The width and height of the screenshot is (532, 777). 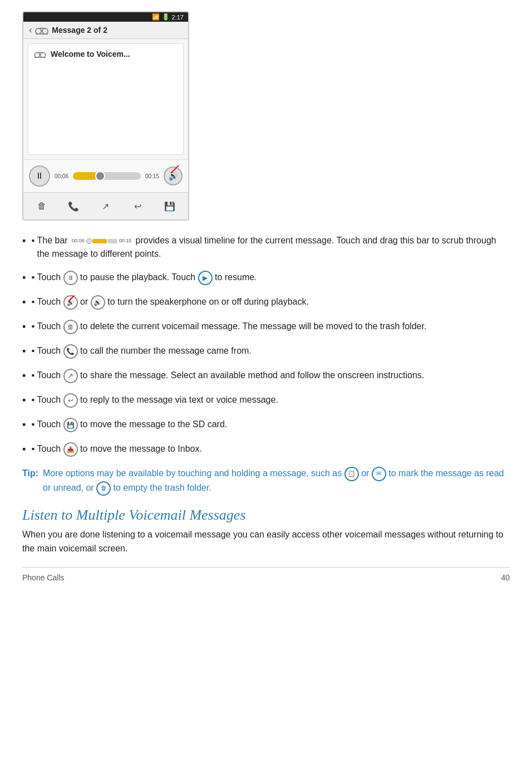 I want to click on footer-left: Phone Calls, so click(x=43, y=578).